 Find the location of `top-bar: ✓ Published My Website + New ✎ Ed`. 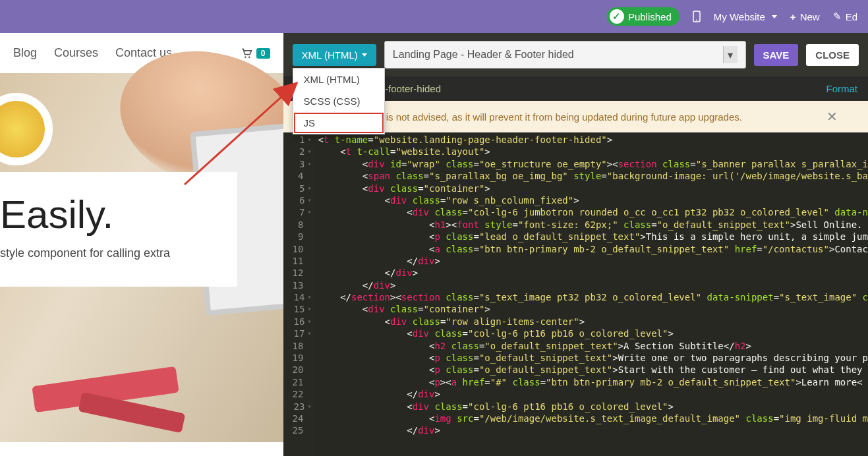

top-bar: ✓ Published My Website + New ✎ Ed is located at coordinates (434, 16).